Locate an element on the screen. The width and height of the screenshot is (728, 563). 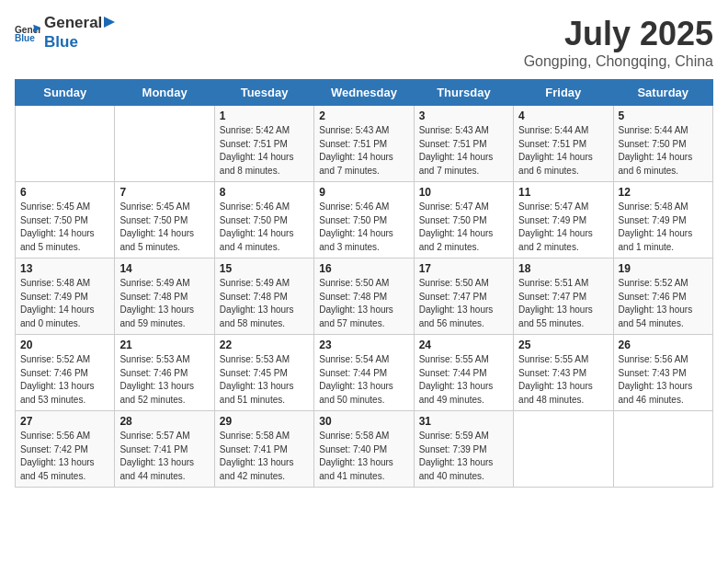
day-number: 25 is located at coordinates (563, 345).